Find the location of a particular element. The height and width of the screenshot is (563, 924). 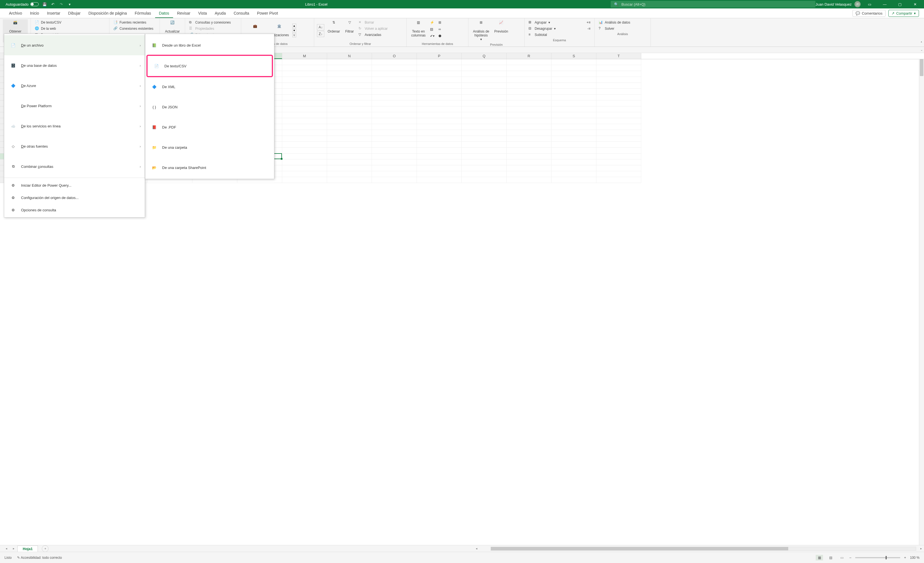

menu-item-de-los-servicios-en-l-nea: ☁️De los servicios en línea› is located at coordinates (74, 126).